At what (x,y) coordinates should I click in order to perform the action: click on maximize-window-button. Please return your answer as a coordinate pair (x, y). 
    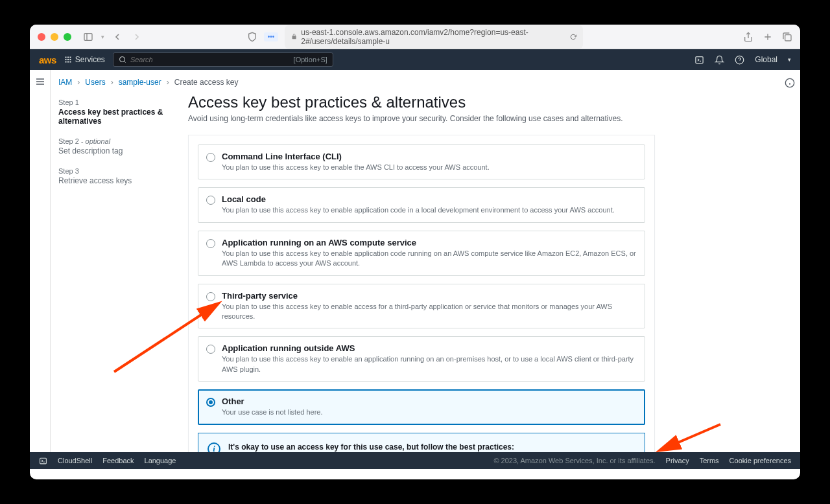
    Looking at the image, I should click on (67, 37).